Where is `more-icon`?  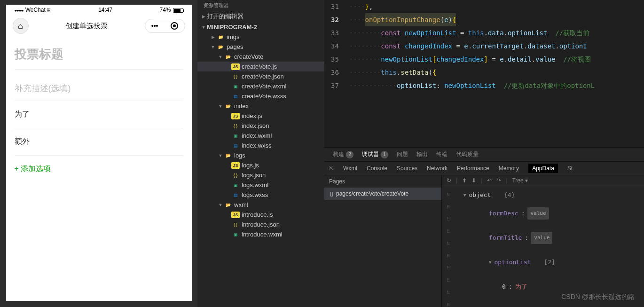
more-icon is located at coordinates (155, 26).